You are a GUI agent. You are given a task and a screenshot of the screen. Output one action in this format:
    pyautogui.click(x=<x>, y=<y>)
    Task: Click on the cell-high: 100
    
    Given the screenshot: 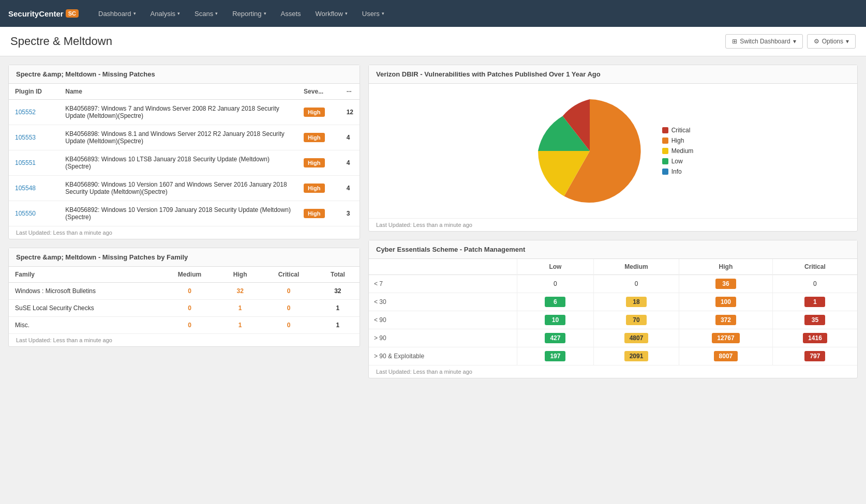 What is the action you would take?
    pyautogui.click(x=725, y=302)
    